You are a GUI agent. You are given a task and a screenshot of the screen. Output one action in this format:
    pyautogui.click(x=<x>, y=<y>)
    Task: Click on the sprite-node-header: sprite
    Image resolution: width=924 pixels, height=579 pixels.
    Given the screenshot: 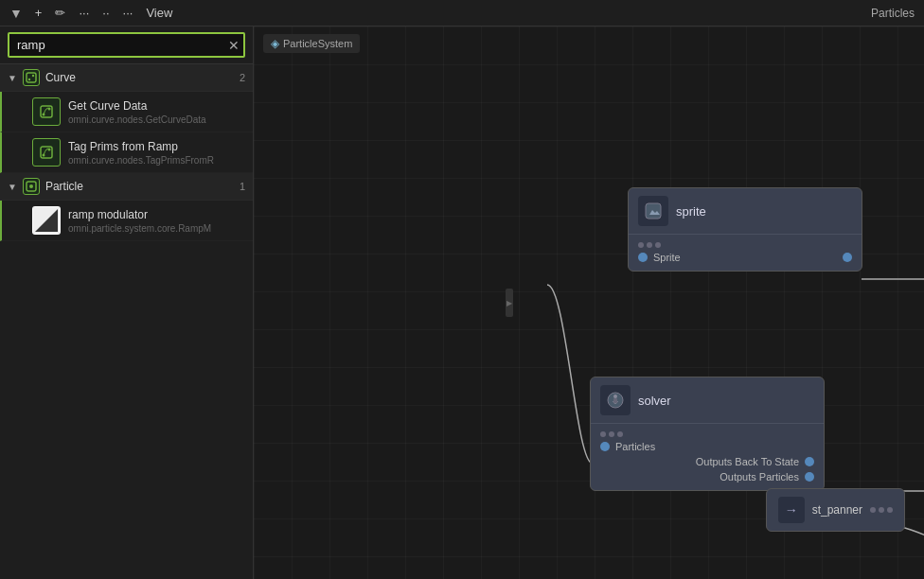 What is the action you would take?
    pyautogui.click(x=745, y=212)
    